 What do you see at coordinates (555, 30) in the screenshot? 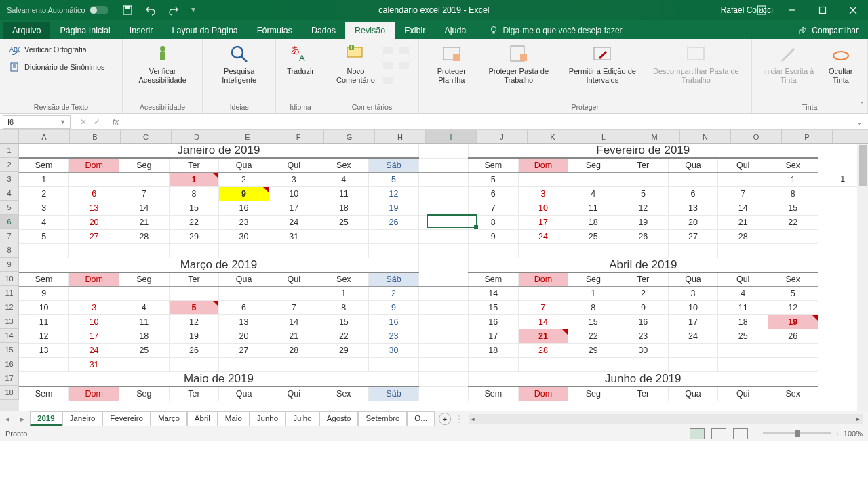
I see `tell-me-search: Diga-me o que você deseja fazer` at bounding box center [555, 30].